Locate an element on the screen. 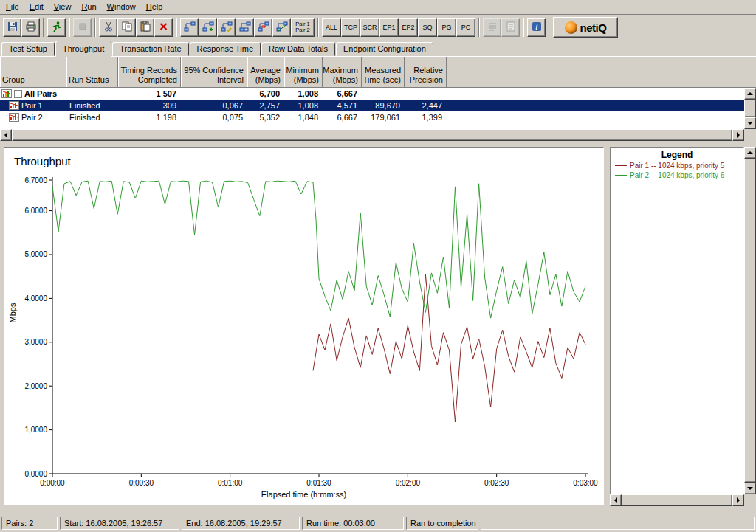  tab-test-setup: Test Setup is located at coordinates (28, 49).